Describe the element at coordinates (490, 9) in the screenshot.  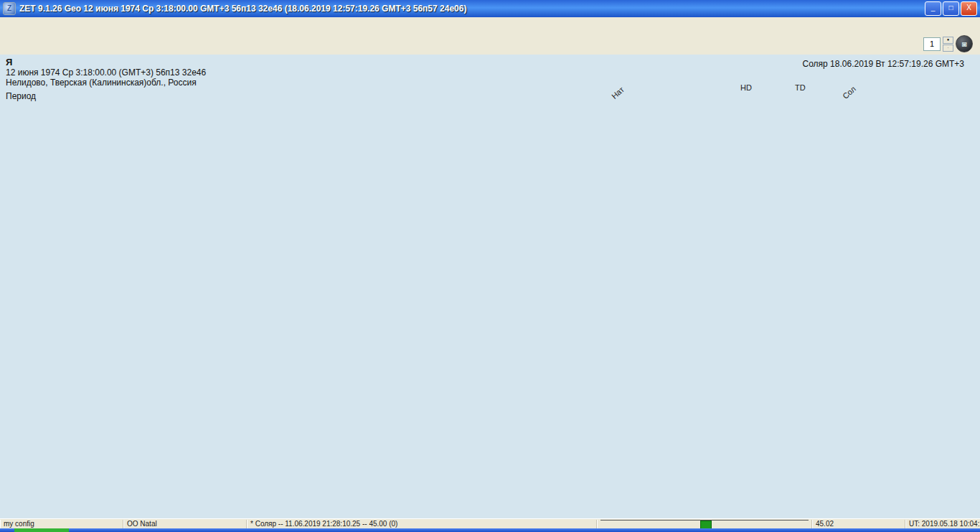
I see `title-bar: Z ZET 9.1.26 Geo 12 июня 1974 Ср 3:18:00…` at that location.